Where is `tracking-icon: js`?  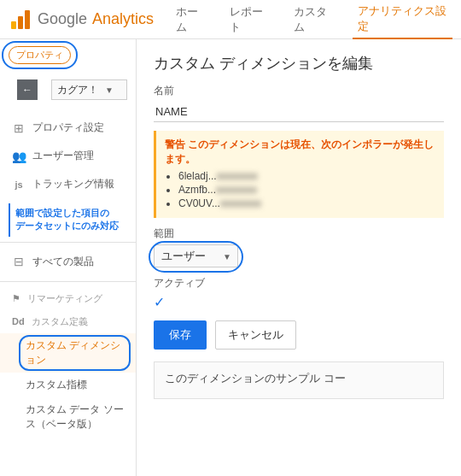
tracking-icon: js is located at coordinates (19, 185).